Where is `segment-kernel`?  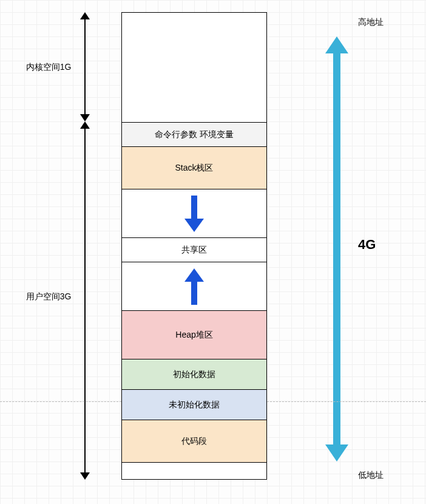
segment-kernel is located at coordinates (194, 67).